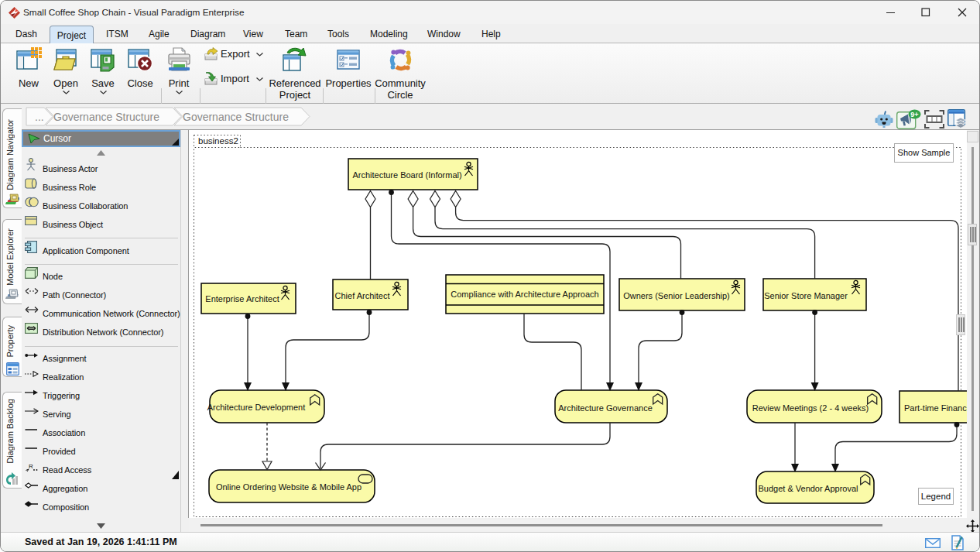 This screenshot has width=980, height=552. I want to click on svg-text: Chief Architect, so click(362, 296).